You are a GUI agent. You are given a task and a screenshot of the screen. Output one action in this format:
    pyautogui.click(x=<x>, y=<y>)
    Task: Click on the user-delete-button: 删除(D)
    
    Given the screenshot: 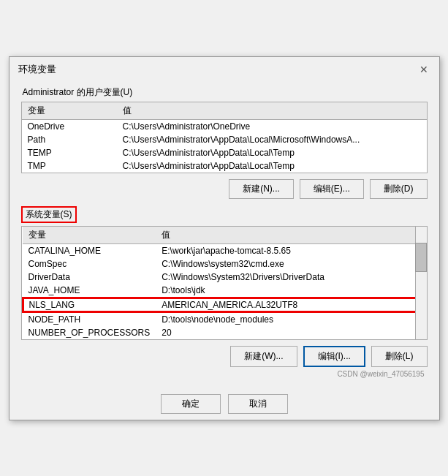 What is the action you would take?
    pyautogui.click(x=399, y=189)
    